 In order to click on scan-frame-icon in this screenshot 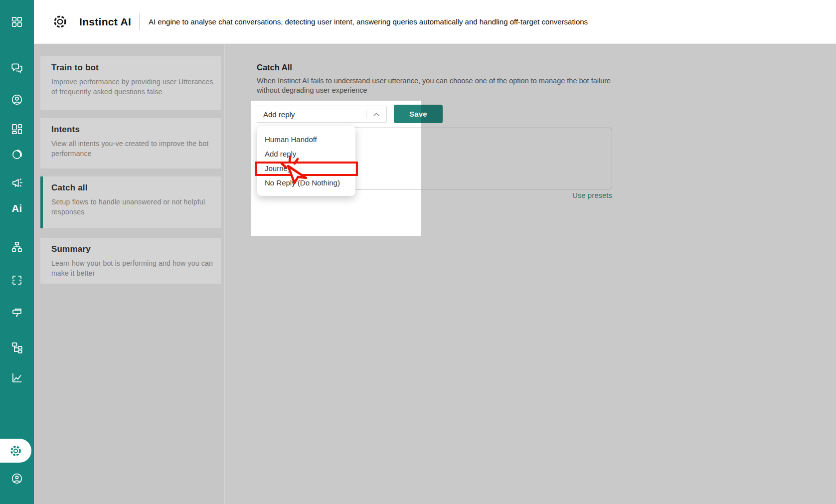, I will do `click(17, 280)`.